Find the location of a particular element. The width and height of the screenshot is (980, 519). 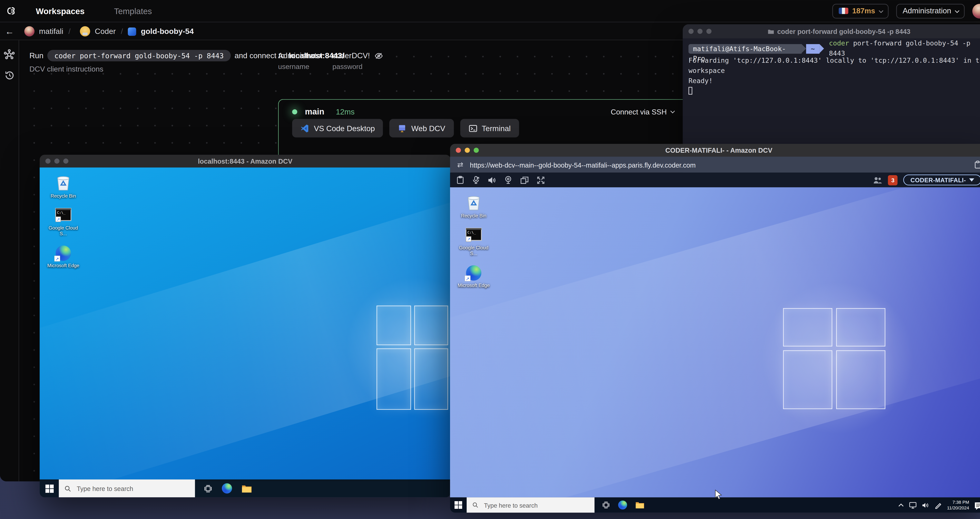

resources-topology-icon is located at coordinates (9, 55).